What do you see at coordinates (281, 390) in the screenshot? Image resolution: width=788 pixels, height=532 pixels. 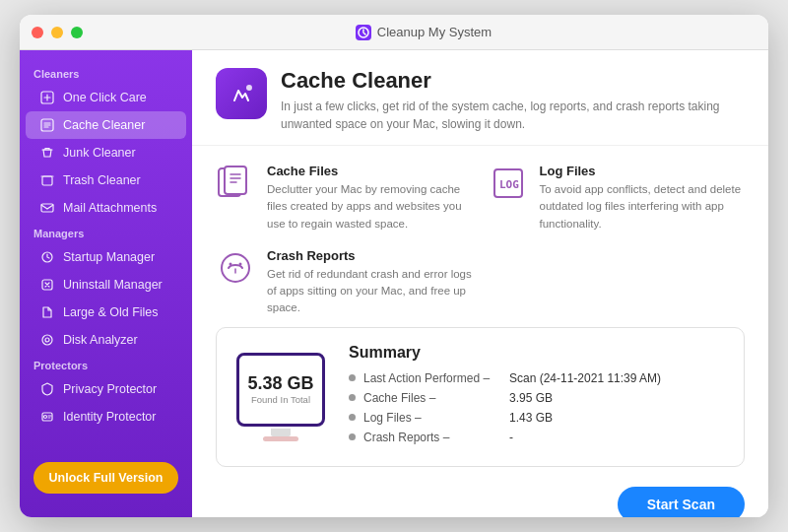 I see `monitor-screen: 5.38 GB Found In Total` at bounding box center [281, 390].